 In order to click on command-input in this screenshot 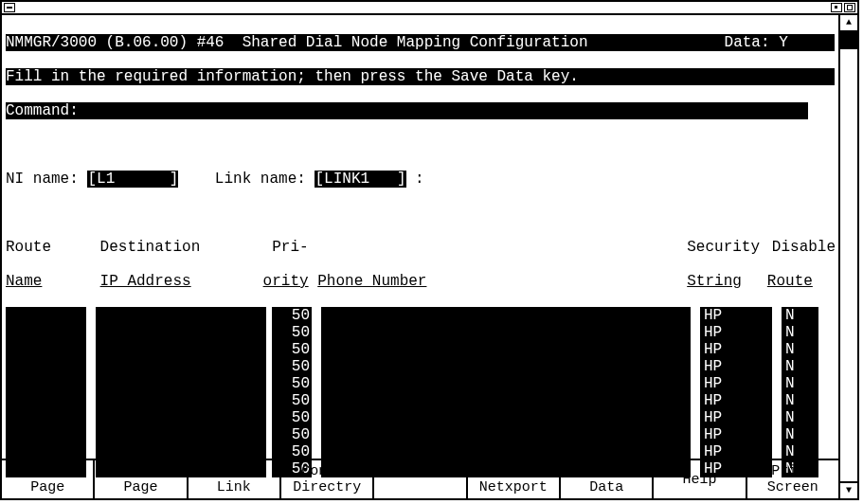, I will do `click(443, 111)`.